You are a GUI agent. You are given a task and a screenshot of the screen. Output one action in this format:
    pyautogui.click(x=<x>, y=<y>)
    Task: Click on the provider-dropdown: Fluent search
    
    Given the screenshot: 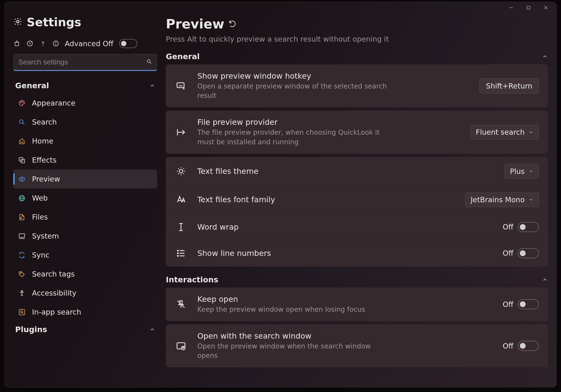 What is the action you would take?
    pyautogui.click(x=505, y=132)
    